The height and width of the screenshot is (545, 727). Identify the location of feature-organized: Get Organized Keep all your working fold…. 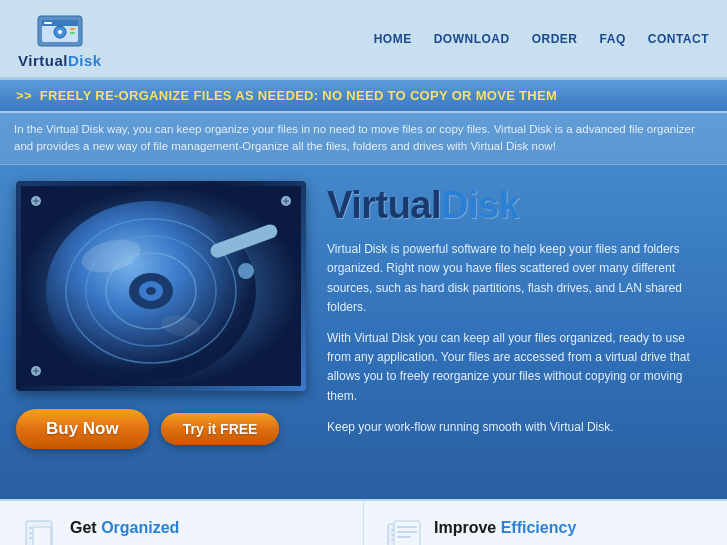
(182, 523).